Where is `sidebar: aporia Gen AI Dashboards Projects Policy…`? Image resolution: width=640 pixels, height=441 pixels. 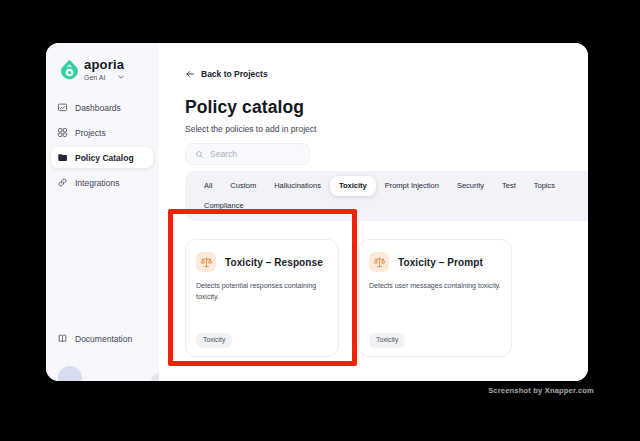
sidebar: aporia Gen AI Dashboards Projects Policy… is located at coordinates (102, 212).